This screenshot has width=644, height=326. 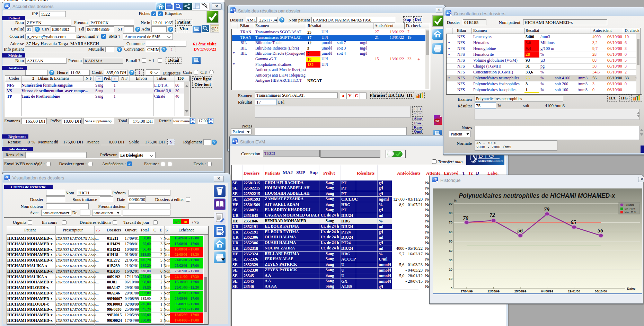 I want to click on svg-text: 65, so click(x=573, y=222).